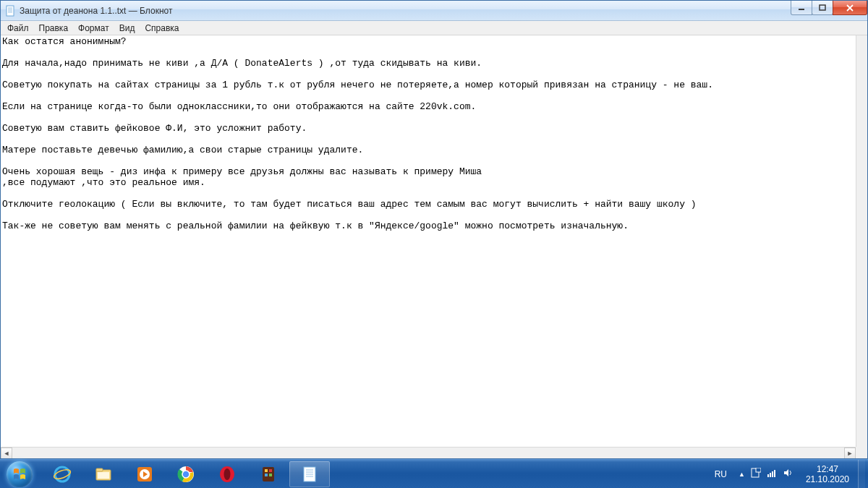 This screenshot has height=488, width=868. What do you see at coordinates (310, 474) in the screenshot?
I see `taskbar-notepad` at bounding box center [310, 474].